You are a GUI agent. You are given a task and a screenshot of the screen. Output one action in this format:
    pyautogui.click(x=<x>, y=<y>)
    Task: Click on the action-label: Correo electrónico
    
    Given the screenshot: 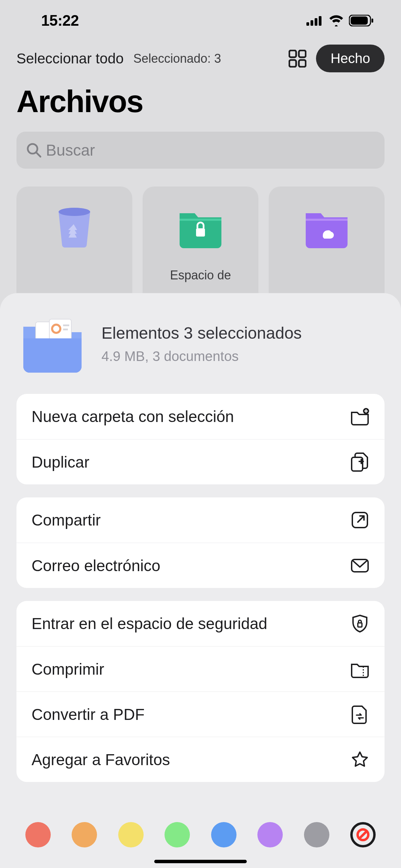 What is the action you would take?
    pyautogui.click(x=96, y=566)
    